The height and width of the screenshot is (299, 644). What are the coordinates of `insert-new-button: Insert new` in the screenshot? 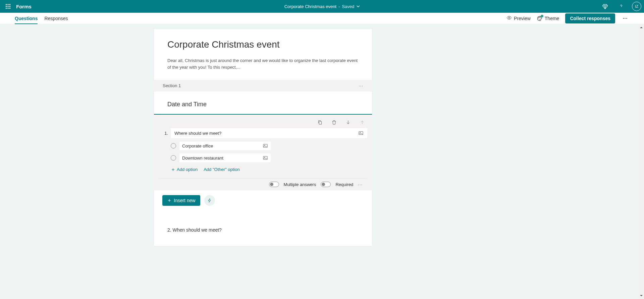 It's located at (181, 200).